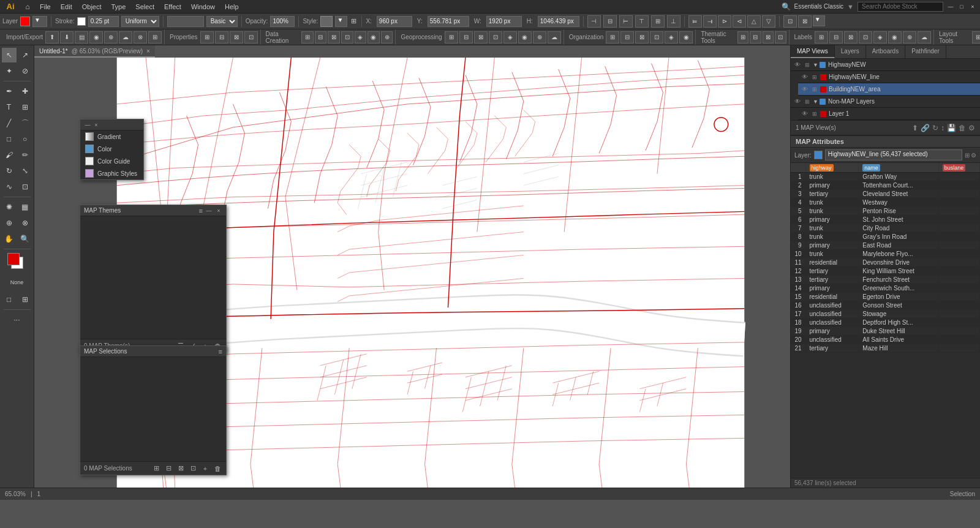 This screenshot has width=980, height=528. I want to click on menu-window: Window, so click(203, 7).